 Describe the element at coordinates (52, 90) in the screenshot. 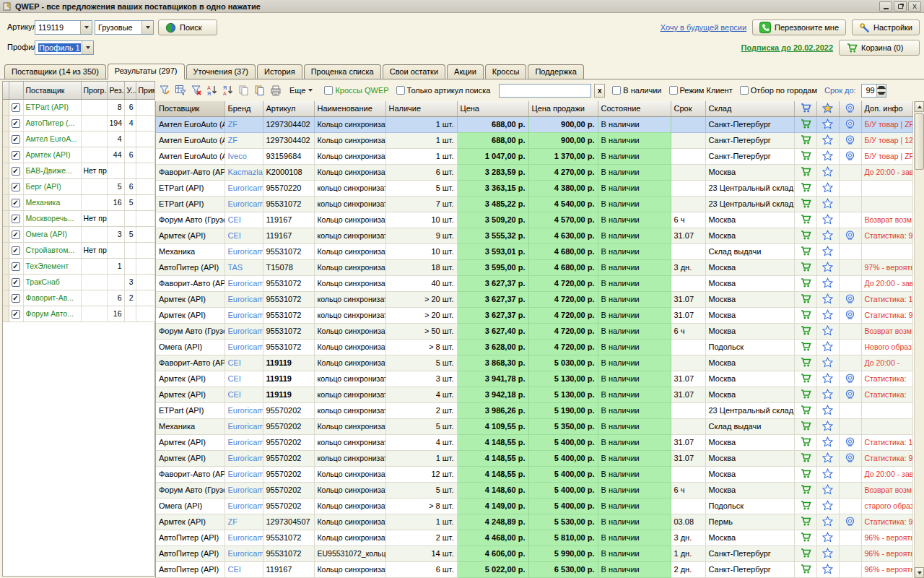

I see `suppliers-header-0: Поставщик` at that location.